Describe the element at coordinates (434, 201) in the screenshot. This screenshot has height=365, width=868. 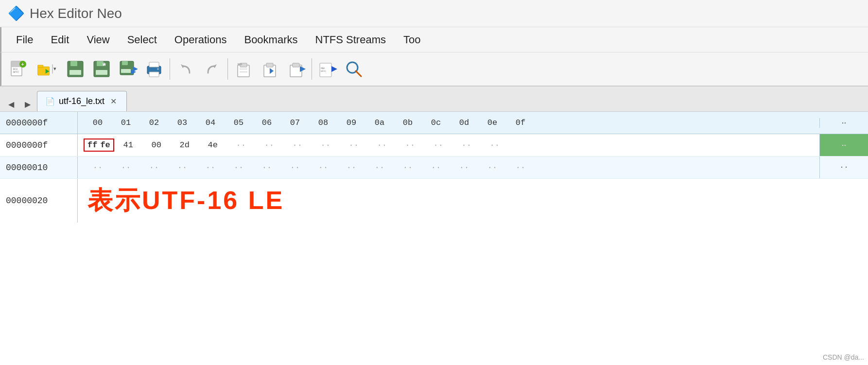
I see `hex-row-utf: 00000020 表示UTF-16 LE` at that location.